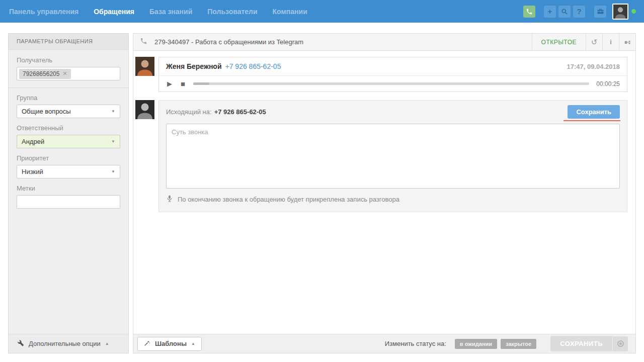 The height and width of the screenshot is (362, 644). What do you see at coordinates (171, 12) in the screenshot?
I see `nav-knowledge-base: База знаний` at bounding box center [171, 12].